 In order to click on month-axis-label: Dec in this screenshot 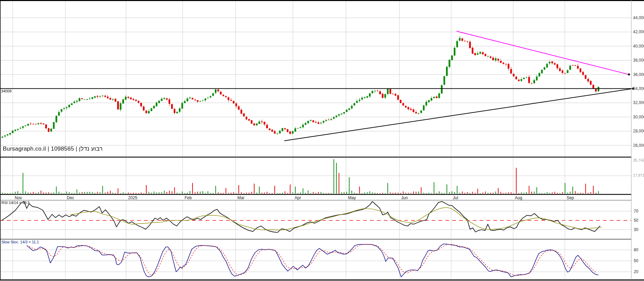, I will do `click(71, 198)`.